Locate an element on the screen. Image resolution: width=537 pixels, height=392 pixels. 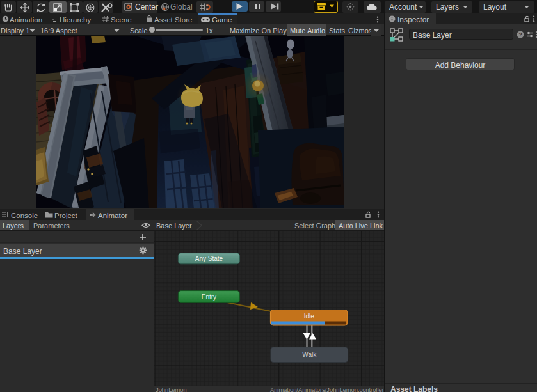
svg-text: Idle is located at coordinates (310, 316).